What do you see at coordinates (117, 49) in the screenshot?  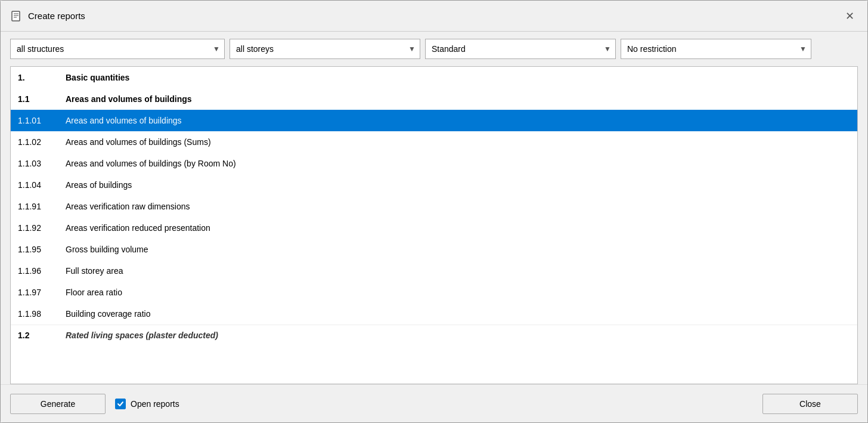 I see `structures-dropdown: all structures` at bounding box center [117, 49].